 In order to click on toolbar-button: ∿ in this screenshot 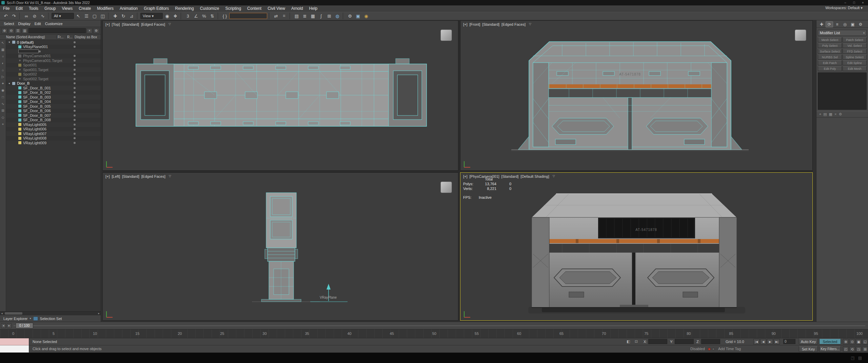, I will do `click(43, 16)`.